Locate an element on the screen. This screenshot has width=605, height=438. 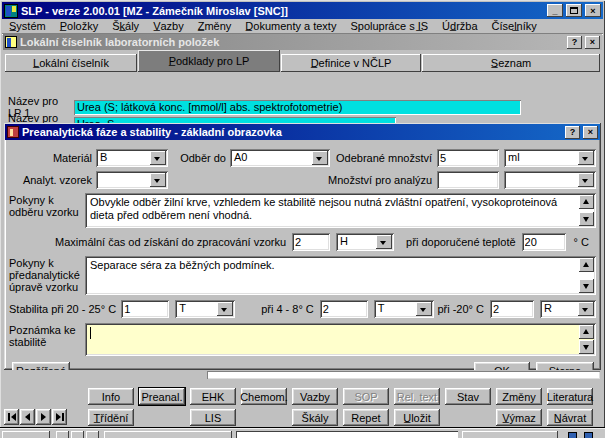
dialog-titlebar: Preanalytická fáze a stability - základn… is located at coordinates (302, 132).